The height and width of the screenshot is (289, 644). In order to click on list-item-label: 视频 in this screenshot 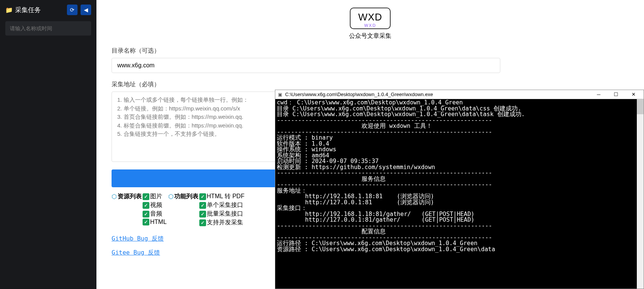, I will do `click(156, 205)`.